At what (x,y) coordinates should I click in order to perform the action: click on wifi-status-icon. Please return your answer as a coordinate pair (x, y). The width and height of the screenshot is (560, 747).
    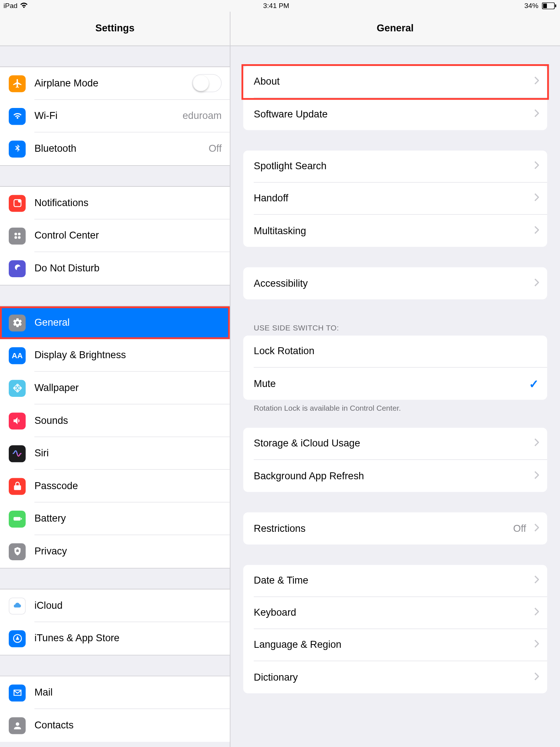
    Looking at the image, I should click on (24, 6).